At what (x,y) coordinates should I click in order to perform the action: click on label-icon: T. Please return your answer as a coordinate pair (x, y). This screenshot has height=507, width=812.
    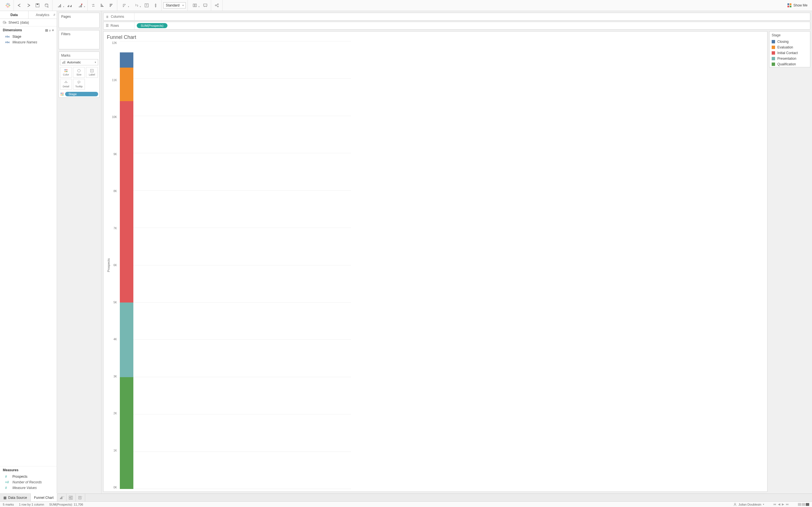
    Looking at the image, I should click on (92, 71).